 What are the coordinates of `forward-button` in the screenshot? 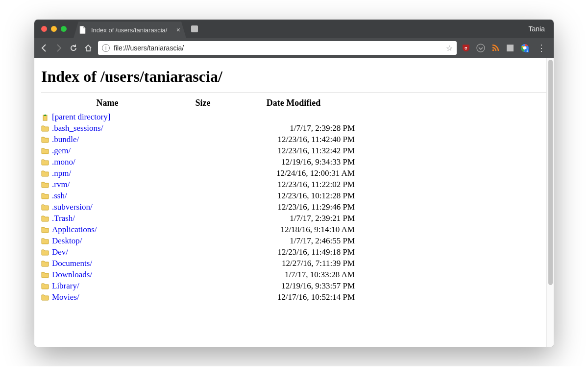 It's located at (59, 48).